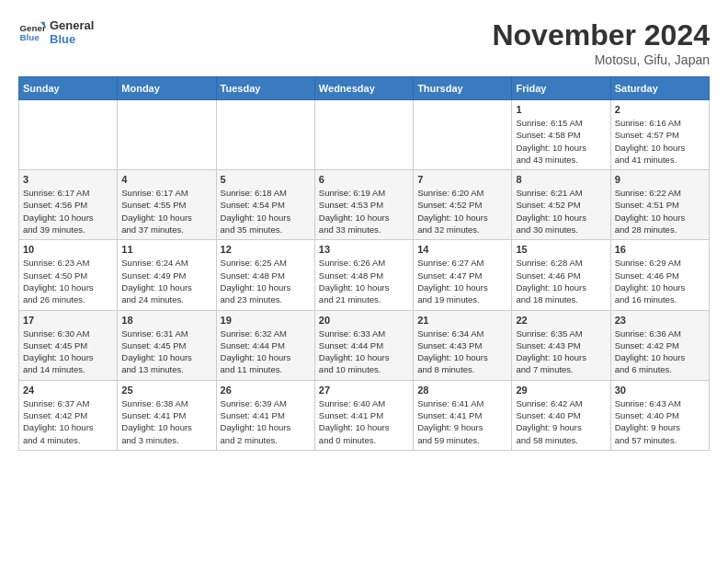 This screenshot has height=563, width=728. What do you see at coordinates (561, 249) in the screenshot?
I see `day-number: 15` at bounding box center [561, 249].